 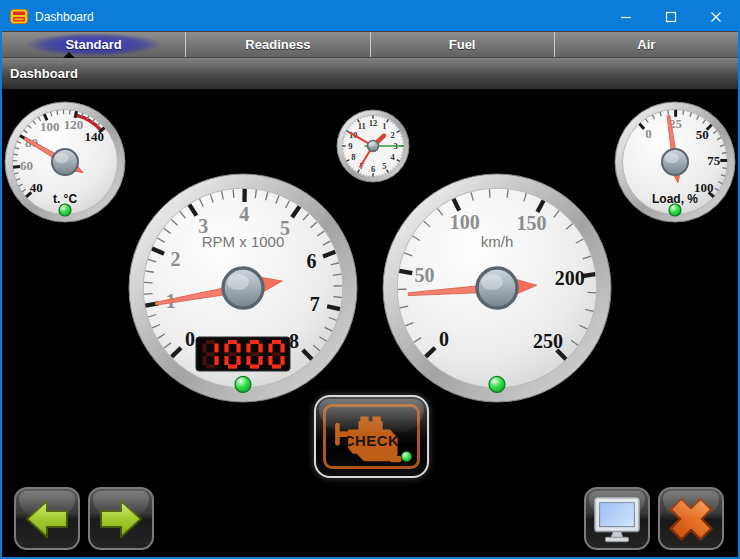 I want to click on svg-text: 120, so click(x=74, y=124).